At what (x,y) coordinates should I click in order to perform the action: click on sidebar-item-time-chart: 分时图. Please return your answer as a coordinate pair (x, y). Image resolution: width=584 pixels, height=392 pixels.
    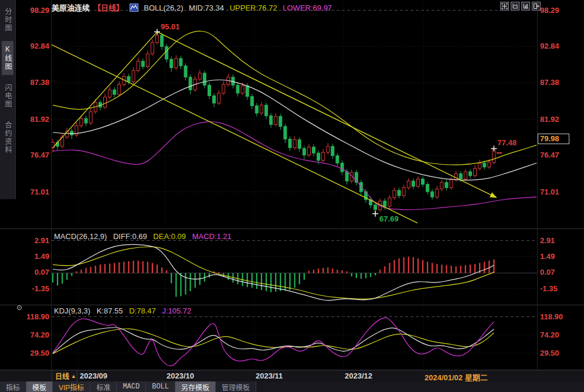
    Looking at the image, I should click on (8, 20).